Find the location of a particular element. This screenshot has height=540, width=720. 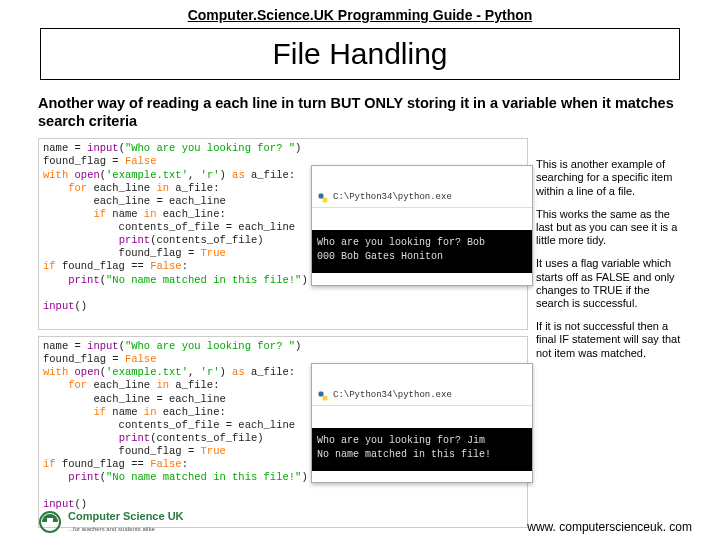

console-output: Who are you looking for? Jim No name mat… is located at coordinates (422, 450).